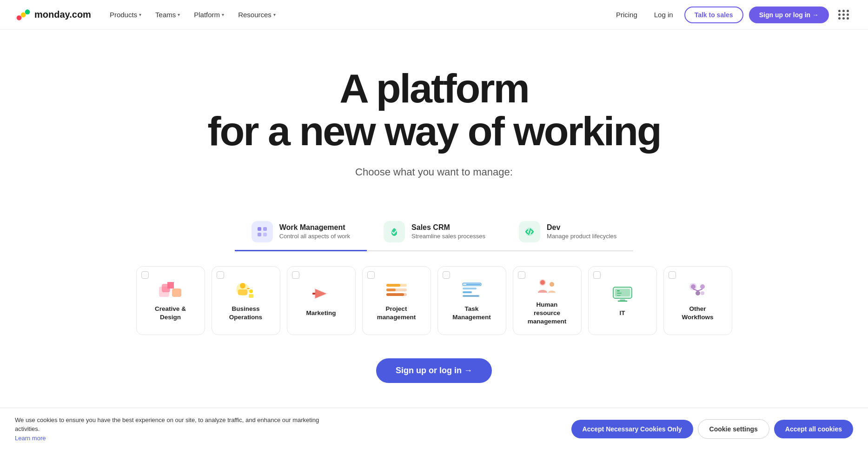  I want to click on card-creative-design: Creative & Design, so click(171, 301).